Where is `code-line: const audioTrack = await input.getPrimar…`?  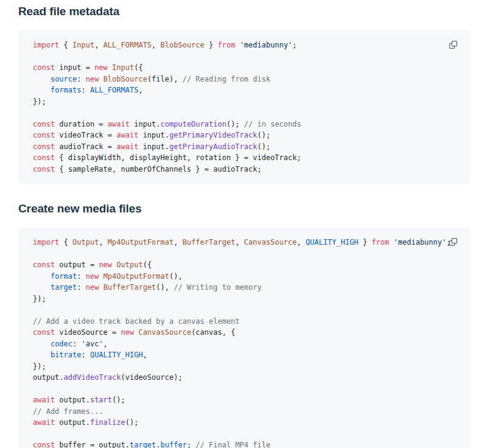 code-line: const audioTrack = await input.getPrimar… is located at coordinates (244, 147).